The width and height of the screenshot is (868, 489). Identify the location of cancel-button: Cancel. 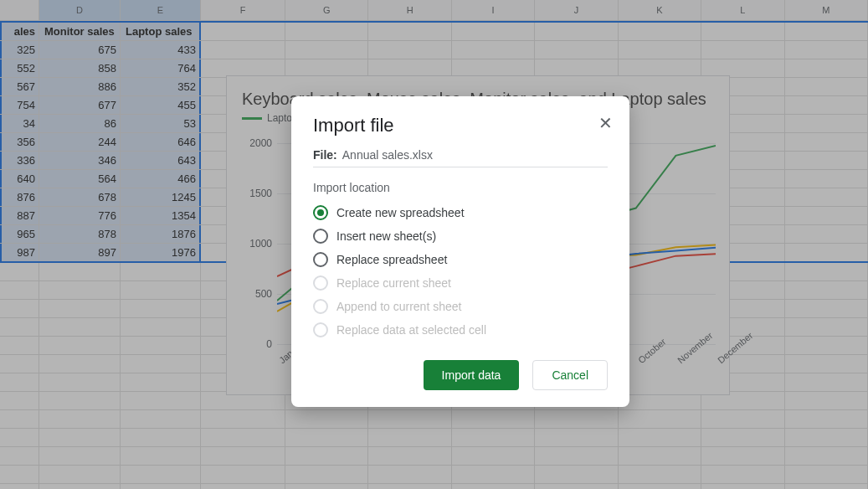
(570, 375).